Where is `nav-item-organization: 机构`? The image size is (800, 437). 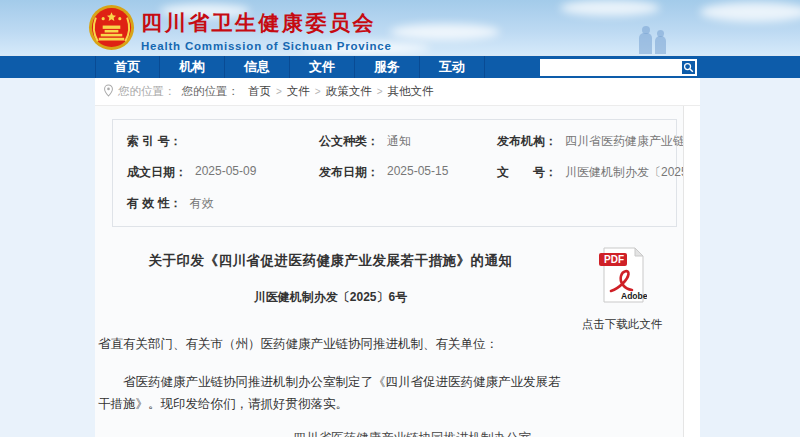
nav-item-organization: 机构 is located at coordinates (192, 67).